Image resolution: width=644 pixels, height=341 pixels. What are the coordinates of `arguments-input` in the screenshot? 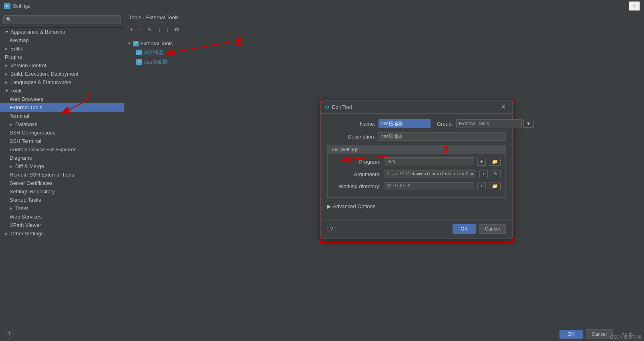 It's located at (430, 174).